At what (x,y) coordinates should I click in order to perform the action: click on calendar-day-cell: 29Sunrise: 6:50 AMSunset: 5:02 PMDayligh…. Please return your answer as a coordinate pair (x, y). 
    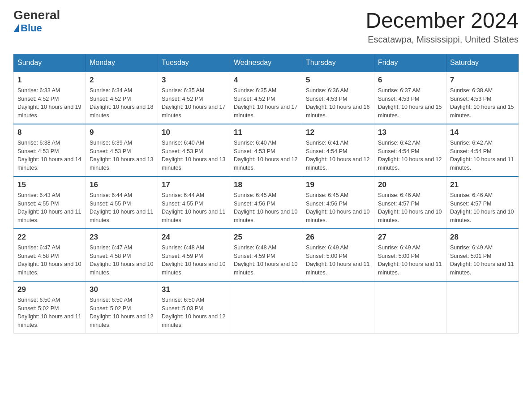
    Looking at the image, I should click on (50, 307).